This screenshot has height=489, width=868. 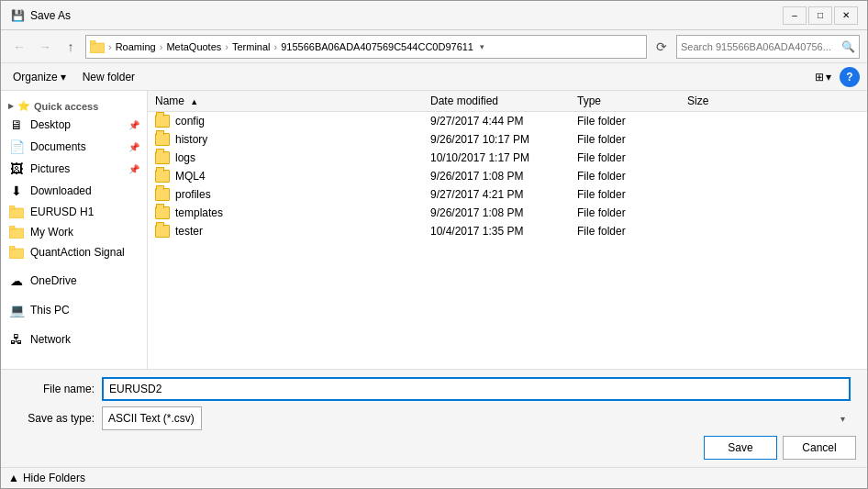 What do you see at coordinates (293, 176) in the screenshot?
I see `file-name-cell: MQL4` at bounding box center [293, 176].